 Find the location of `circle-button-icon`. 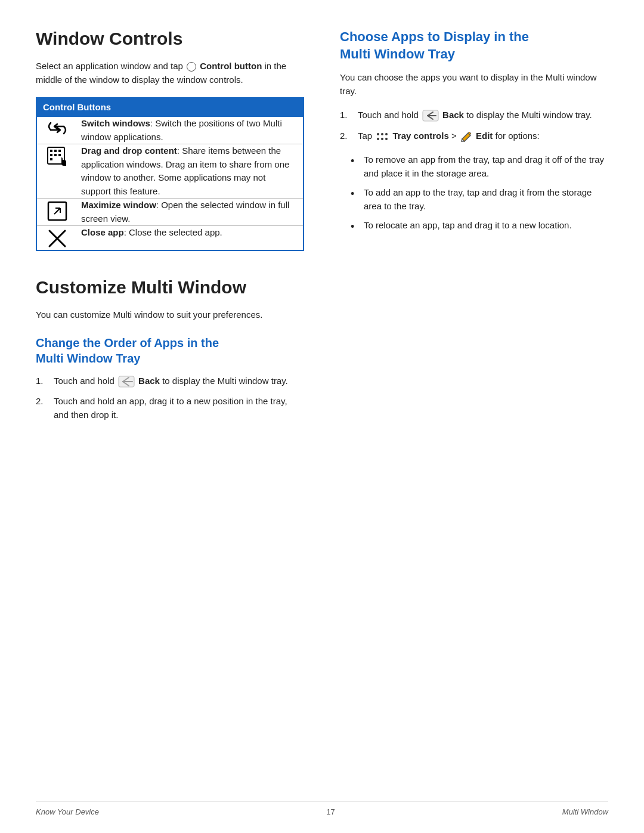

circle-button-icon is located at coordinates (191, 66).